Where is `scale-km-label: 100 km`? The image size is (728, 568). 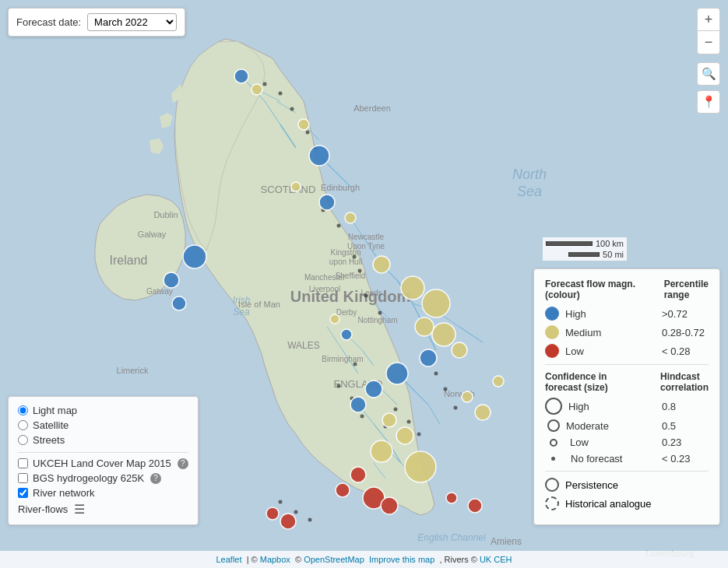
scale-km-label: 100 km is located at coordinates (610, 244).